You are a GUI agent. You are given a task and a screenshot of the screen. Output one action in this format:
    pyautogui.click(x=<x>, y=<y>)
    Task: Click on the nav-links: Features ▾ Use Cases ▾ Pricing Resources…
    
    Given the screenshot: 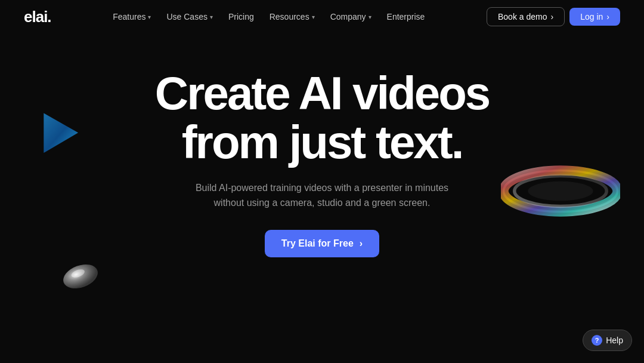 What is the action you would take?
    pyautogui.click(x=268, y=17)
    